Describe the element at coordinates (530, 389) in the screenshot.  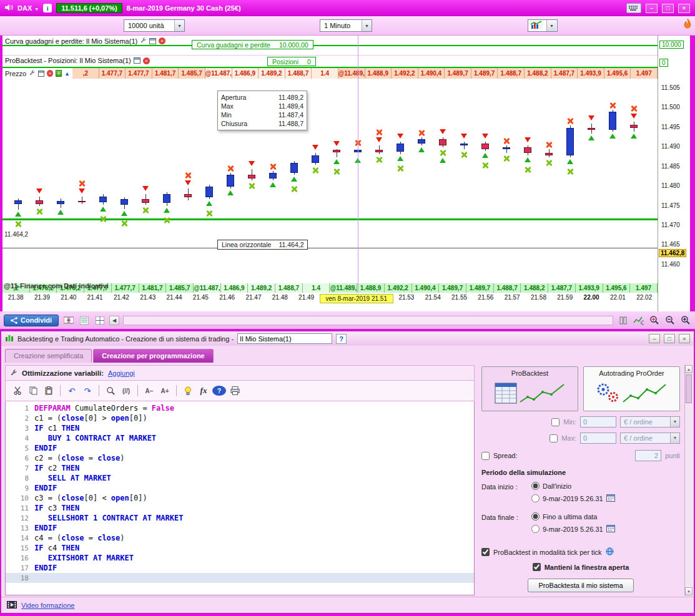
I see `probacktest-mode-button: ProBacktest` at that location.